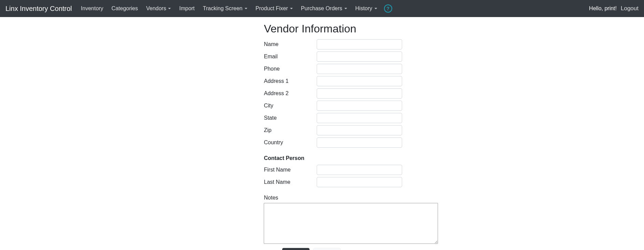  Describe the element at coordinates (290, 130) in the screenshot. I see `label-zip: Zip` at that location.